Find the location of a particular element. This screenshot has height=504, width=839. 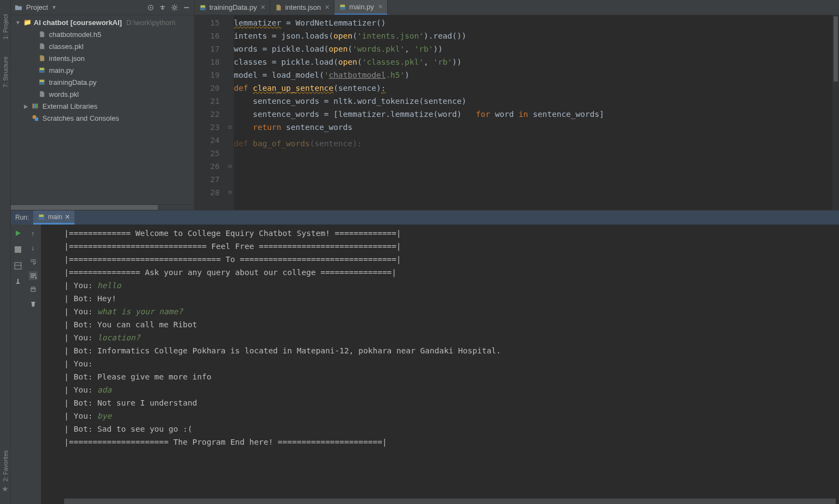

target-icon is located at coordinates (151, 8).